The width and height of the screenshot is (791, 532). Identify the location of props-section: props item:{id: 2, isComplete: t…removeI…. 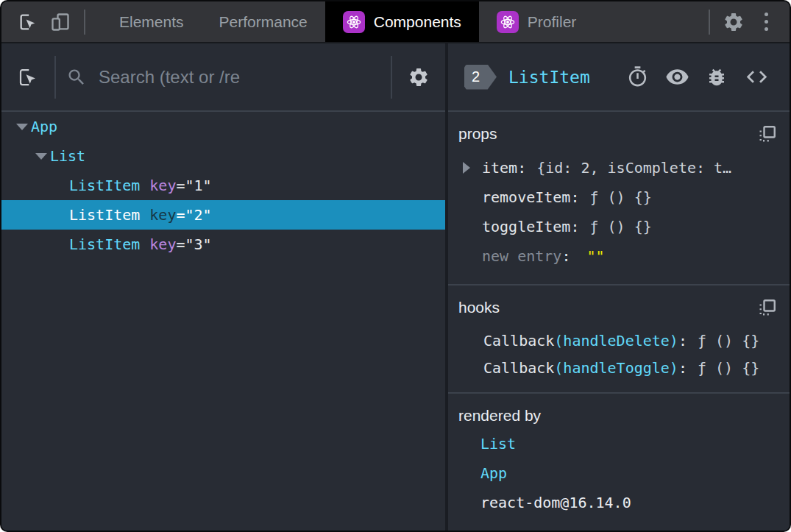
(619, 199).